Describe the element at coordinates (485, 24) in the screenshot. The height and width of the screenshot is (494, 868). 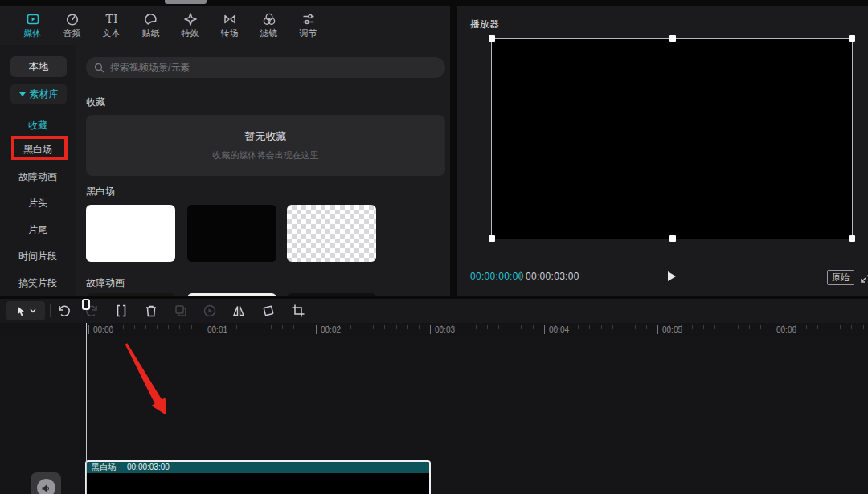
I see `player-title: 播放器` at that location.